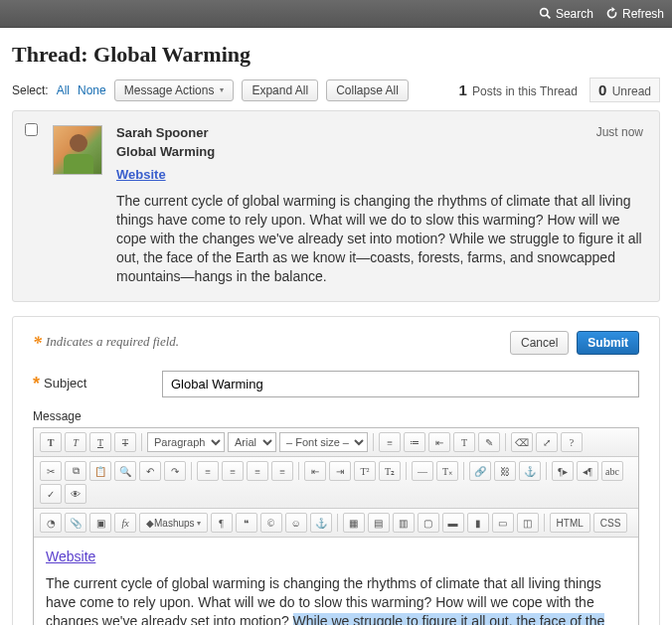  What do you see at coordinates (51, 494) in the screenshot?
I see `spellcheck-icon: ✓` at bounding box center [51, 494].